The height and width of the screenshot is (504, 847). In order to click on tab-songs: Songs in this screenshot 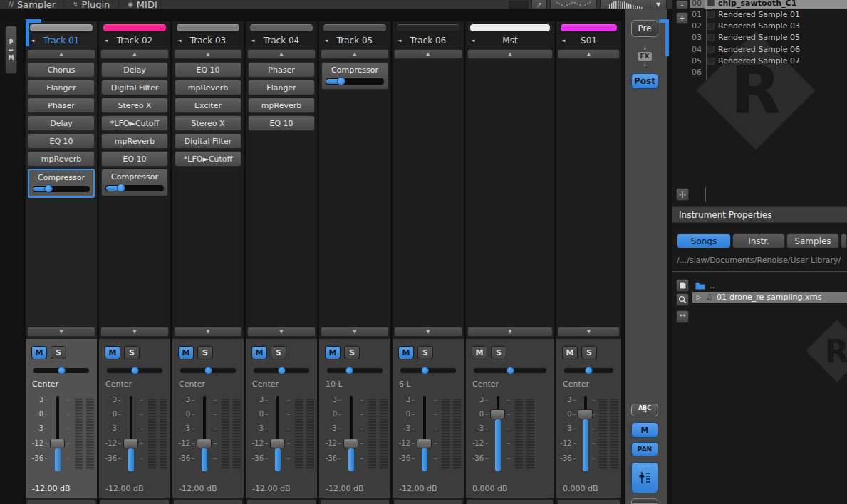, I will do `click(704, 241)`.